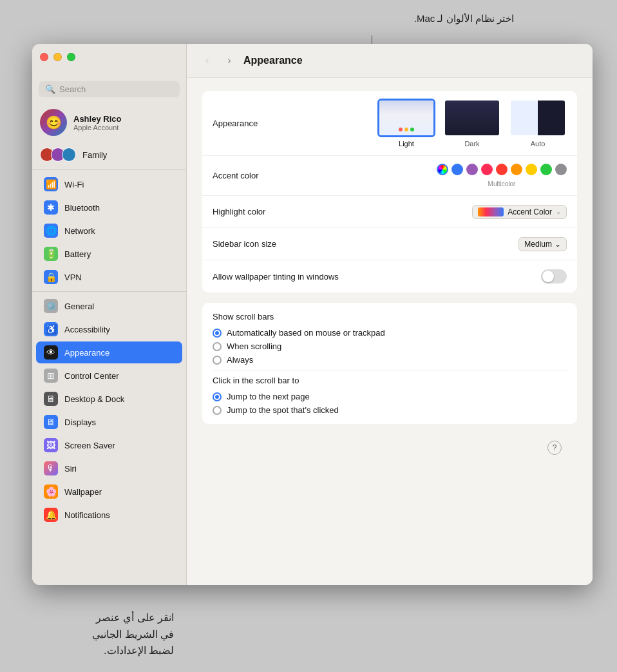  What do you see at coordinates (487, 169) in the screenshot?
I see `swatch-pink` at bounding box center [487, 169].